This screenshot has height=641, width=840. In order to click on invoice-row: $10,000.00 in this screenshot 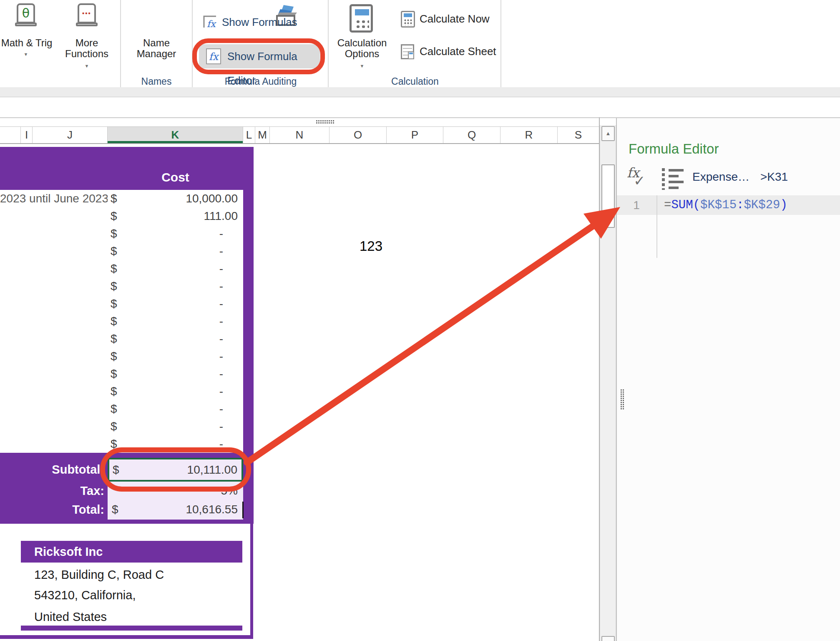, I will do `click(175, 199)`.